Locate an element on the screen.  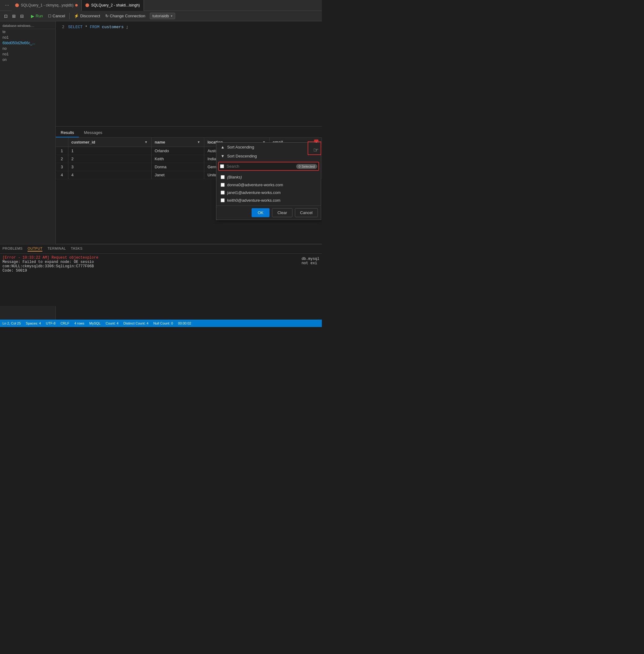
output-msg-3: Code: 50019 is located at coordinates (161, 271).